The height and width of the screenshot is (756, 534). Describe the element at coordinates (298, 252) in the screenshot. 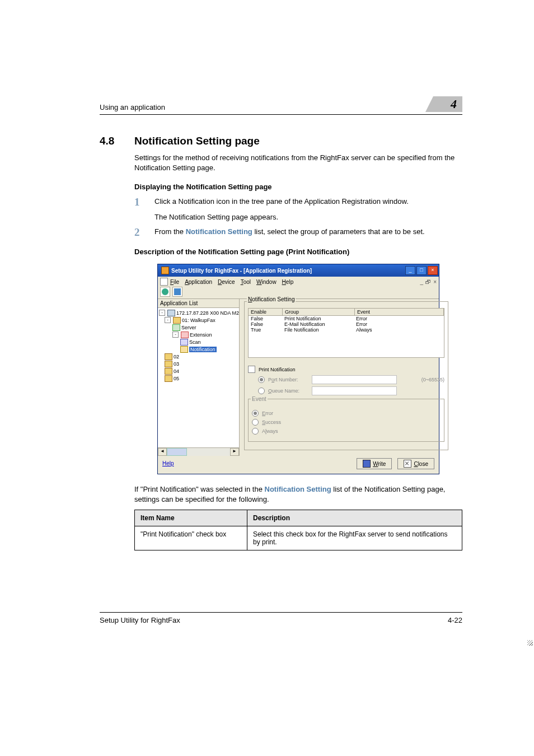

I see `subhead-description: Description of the Notification Setting …` at that location.